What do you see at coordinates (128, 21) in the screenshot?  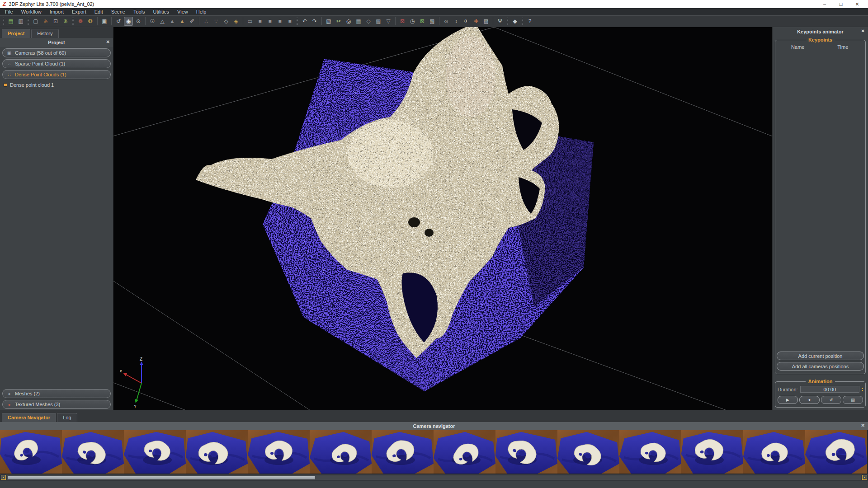 I see `orbit-mode-icon: ◉` at bounding box center [128, 21].